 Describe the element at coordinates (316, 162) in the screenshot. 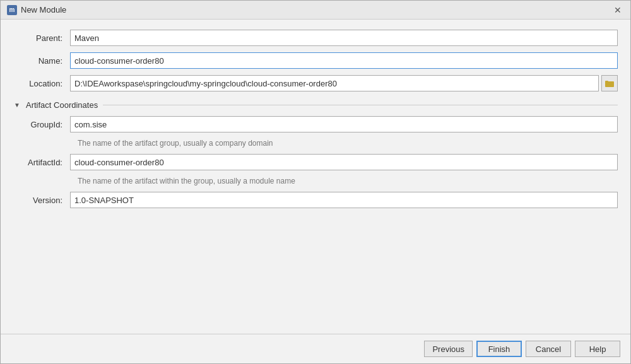

I see `artifactid-row: ArtifactId:` at that location.